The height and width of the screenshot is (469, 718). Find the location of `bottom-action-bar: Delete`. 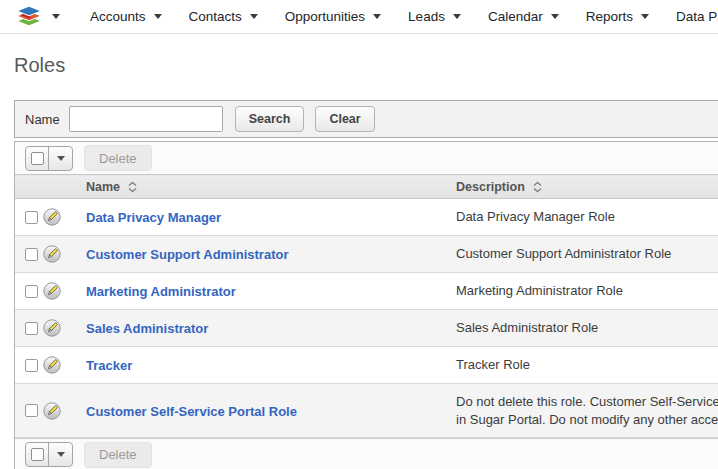

bottom-action-bar: Delete is located at coordinates (366, 454).